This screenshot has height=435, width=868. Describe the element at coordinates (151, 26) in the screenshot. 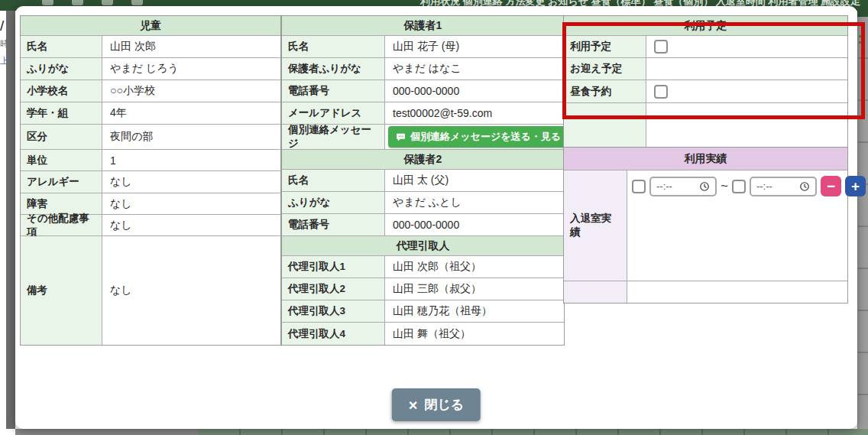

I see `section-header-child: 児童` at that location.